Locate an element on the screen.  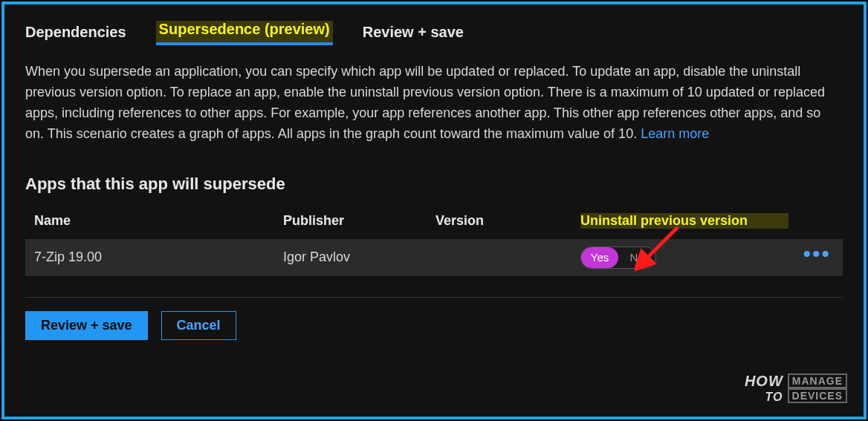
learn-more-link: Learn more is located at coordinates (675, 134).